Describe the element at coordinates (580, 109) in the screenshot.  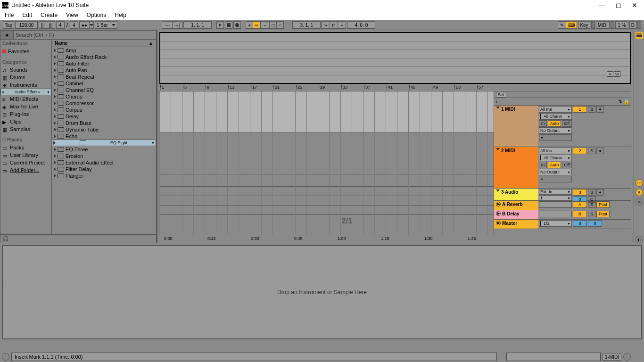
I see `track-activator: 1` at that location.